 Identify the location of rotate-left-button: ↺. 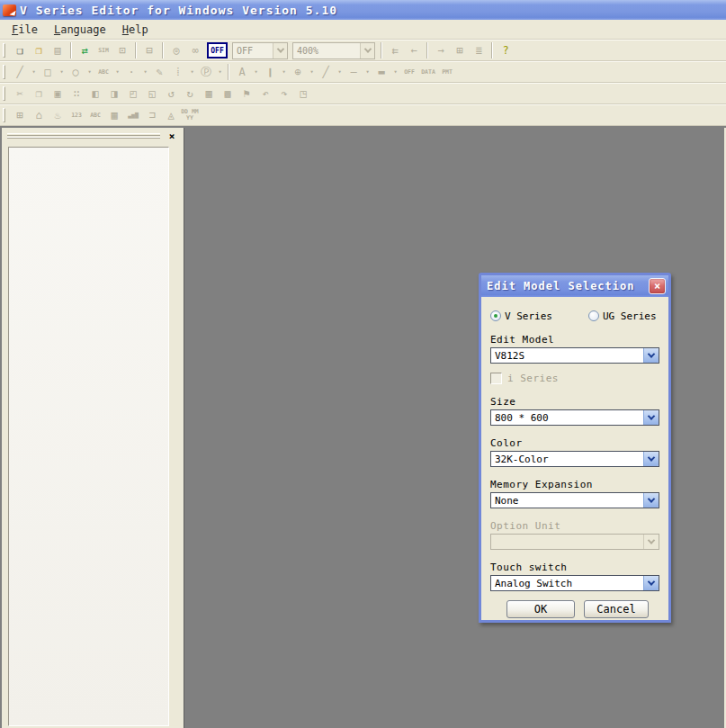
(171, 94).